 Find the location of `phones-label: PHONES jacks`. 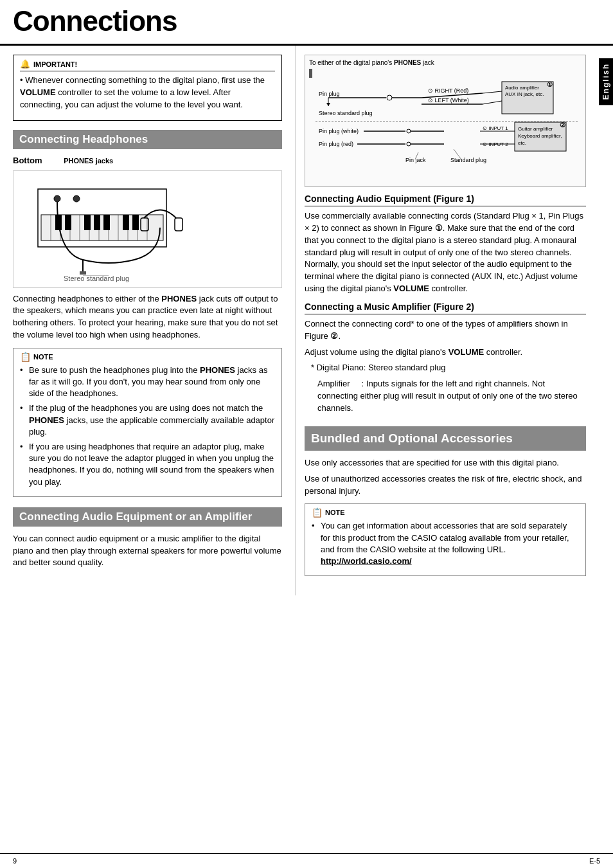

phones-label: PHONES jacks is located at coordinates (89, 161).